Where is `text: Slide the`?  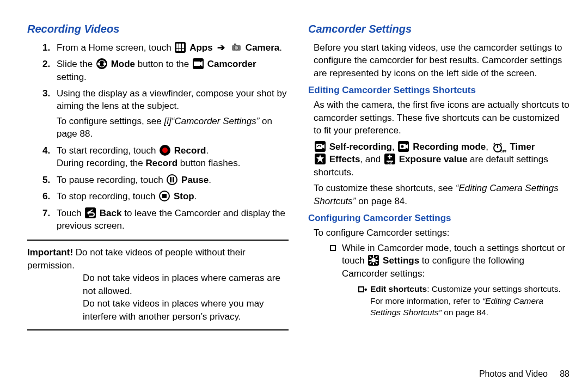
text: Slide the is located at coordinates (76, 64).